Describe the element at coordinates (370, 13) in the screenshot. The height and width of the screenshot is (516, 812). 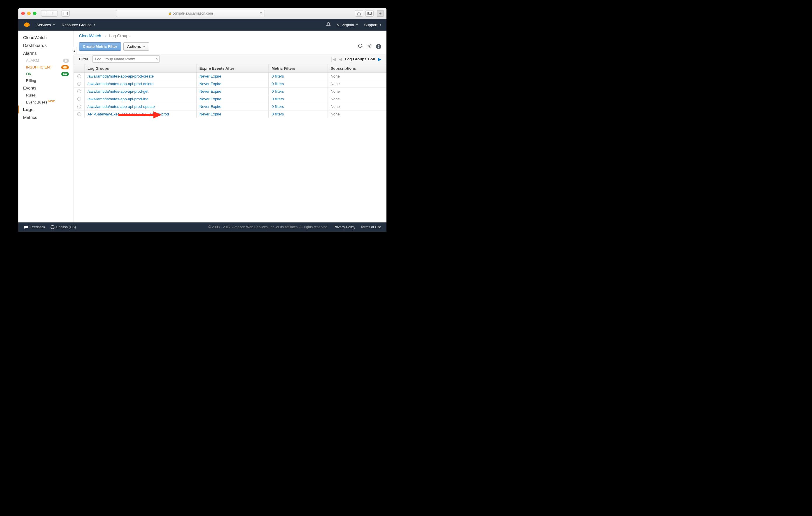
I see `tabs-button` at that location.